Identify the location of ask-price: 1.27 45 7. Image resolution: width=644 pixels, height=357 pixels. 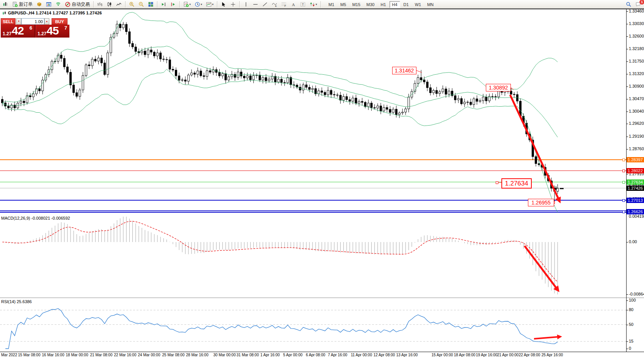
(52, 31).